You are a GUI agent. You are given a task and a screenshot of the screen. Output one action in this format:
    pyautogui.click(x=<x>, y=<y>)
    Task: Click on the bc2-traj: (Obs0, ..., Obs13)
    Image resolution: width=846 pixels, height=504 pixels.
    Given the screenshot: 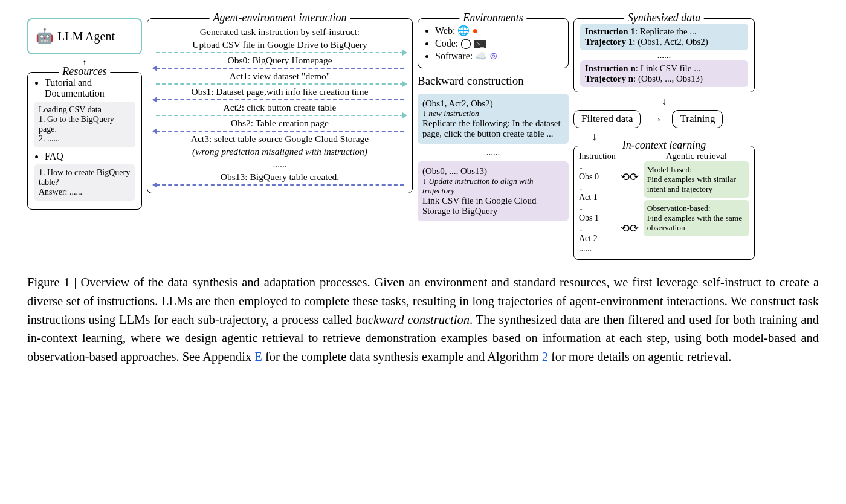 What is the action you would take?
    pyautogui.click(x=493, y=172)
    